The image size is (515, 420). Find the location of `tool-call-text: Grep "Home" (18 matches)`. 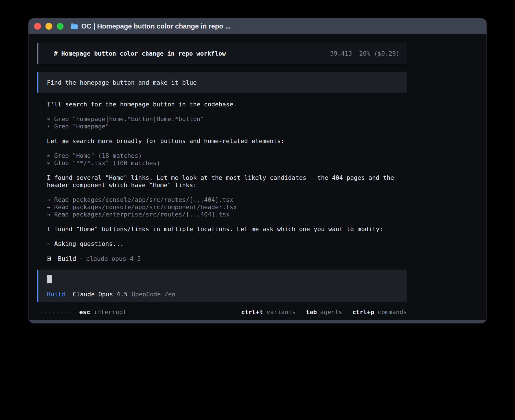

tool-call-text: Grep "Home" (18 matches) is located at coordinates (98, 156).